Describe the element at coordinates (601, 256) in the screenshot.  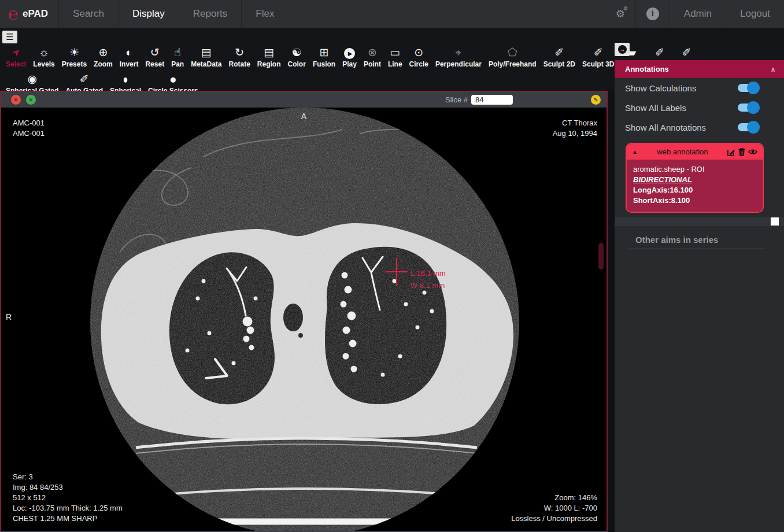
I see `slice-scrollbar-thumb` at that location.